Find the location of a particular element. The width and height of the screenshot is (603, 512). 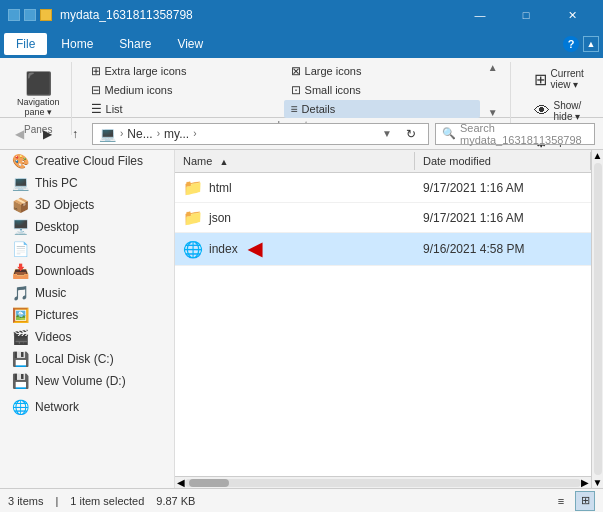

red-arrow-icon: ◀ is located at coordinates (255, 249).